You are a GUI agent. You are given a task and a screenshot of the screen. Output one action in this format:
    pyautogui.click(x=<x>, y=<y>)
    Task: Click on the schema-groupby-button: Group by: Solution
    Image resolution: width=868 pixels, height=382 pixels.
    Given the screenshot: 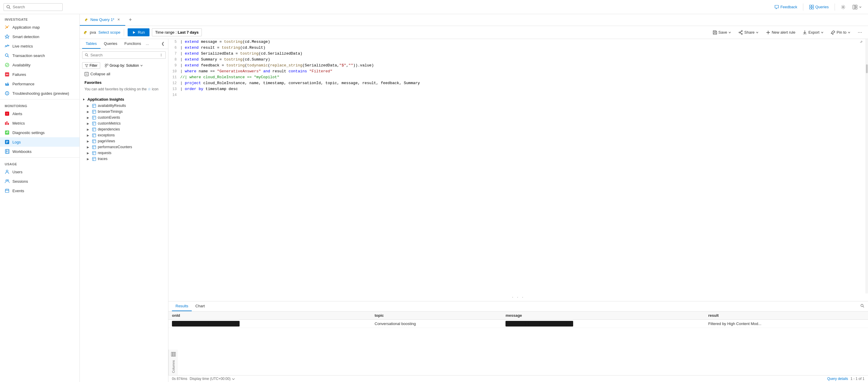 What is the action you would take?
    pyautogui.click(x=124, y=65)
    